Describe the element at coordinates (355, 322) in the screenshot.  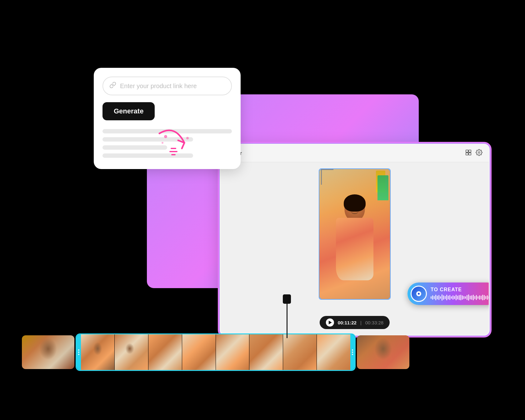
I see `playback-bar: 00:11:22 | 00:33:28` at that location.